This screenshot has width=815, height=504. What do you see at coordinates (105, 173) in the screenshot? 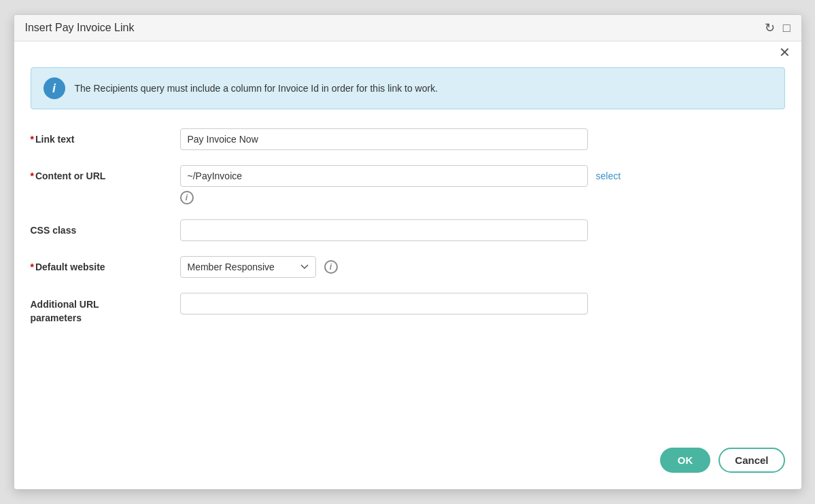
I see `content-url-label: *Content or URL` at bounding box center [105, 173].